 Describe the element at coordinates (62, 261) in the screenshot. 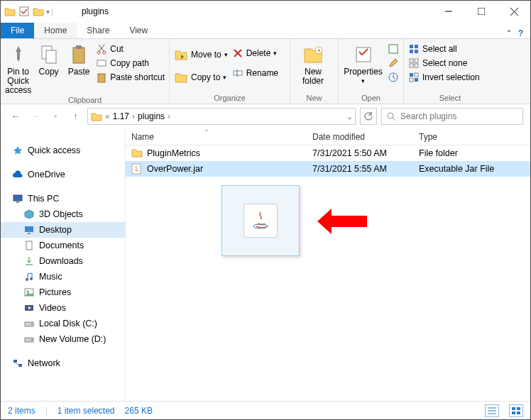

I see `nav-item: Downloads` at that location.